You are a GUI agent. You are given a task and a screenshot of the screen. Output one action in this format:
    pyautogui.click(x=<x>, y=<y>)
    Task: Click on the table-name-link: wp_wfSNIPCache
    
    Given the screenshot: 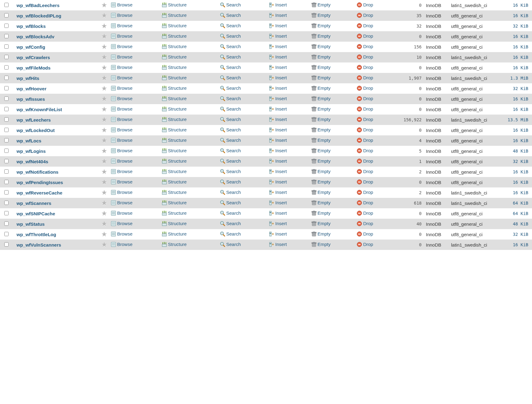 What is the action you would take?
    pyautogui.click(x=36, y=214)
    